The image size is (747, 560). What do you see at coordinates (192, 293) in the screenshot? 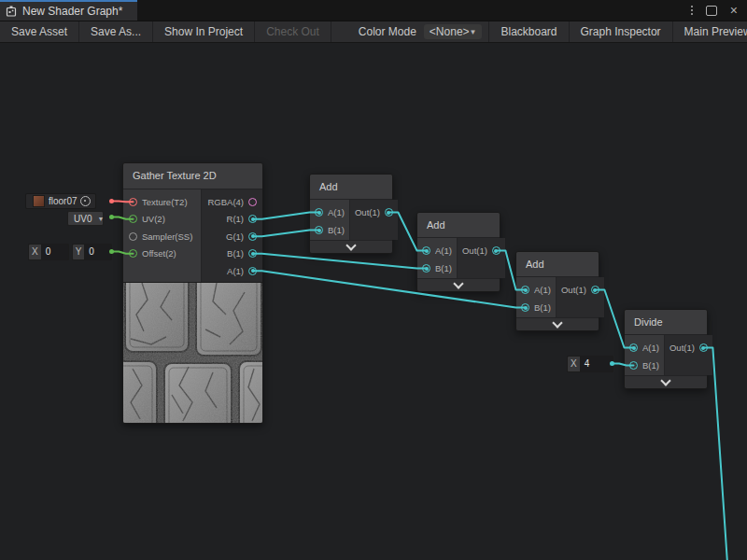
I see `node-gather-texture-2d: Gather Texture 2D Texture(T2) UV(2) Samp…` at bounding box center [192, 293].